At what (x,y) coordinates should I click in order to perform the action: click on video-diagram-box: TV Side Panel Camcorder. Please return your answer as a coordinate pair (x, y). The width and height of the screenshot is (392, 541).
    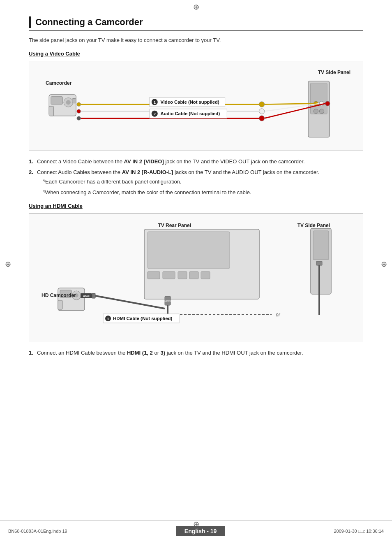
    Looking at the image, I should click on (196, 106).